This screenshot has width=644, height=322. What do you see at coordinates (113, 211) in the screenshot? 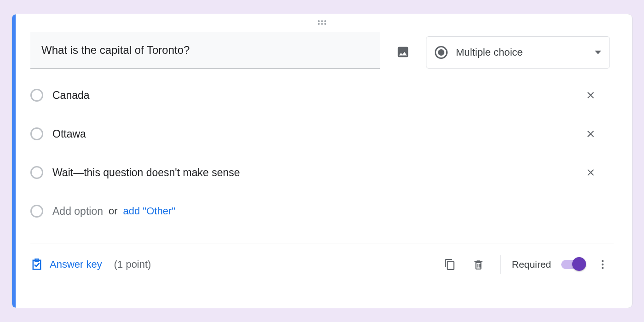
I see `add-or-text: or` at bounding box center [113, 211].